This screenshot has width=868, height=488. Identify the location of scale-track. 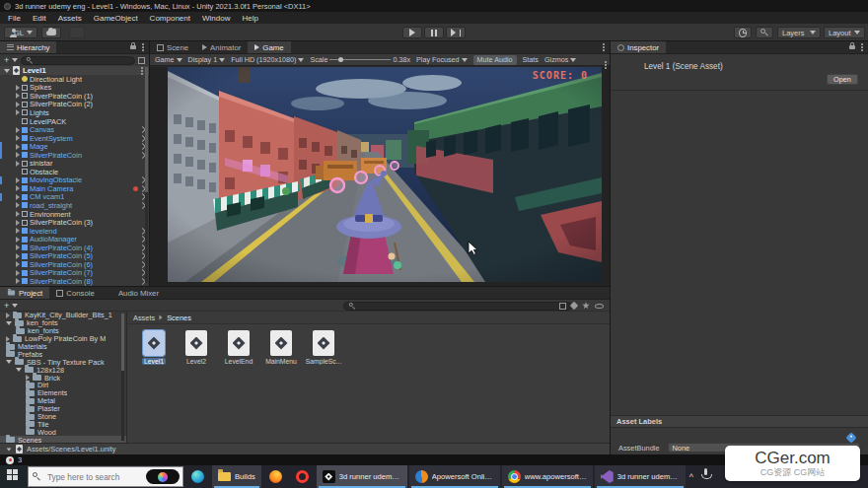
(360, 59).